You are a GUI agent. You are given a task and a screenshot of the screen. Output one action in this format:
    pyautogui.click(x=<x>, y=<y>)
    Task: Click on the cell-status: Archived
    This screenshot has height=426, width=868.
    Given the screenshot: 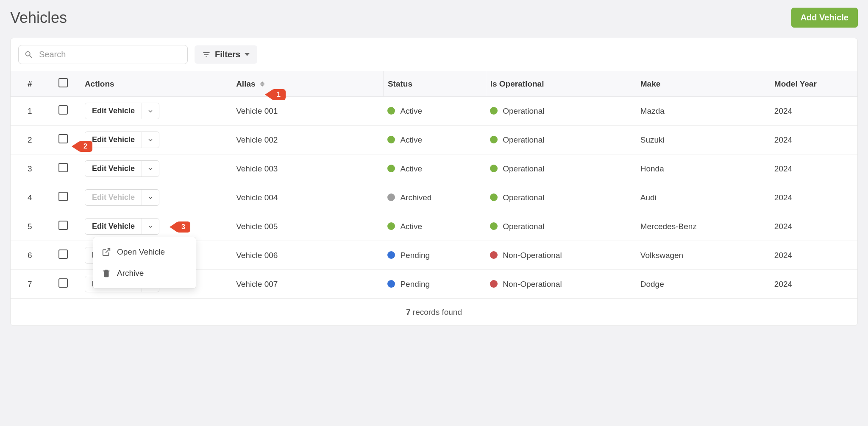 What is the action you would take?
    pyautogui.click(x=434, y=198)
    